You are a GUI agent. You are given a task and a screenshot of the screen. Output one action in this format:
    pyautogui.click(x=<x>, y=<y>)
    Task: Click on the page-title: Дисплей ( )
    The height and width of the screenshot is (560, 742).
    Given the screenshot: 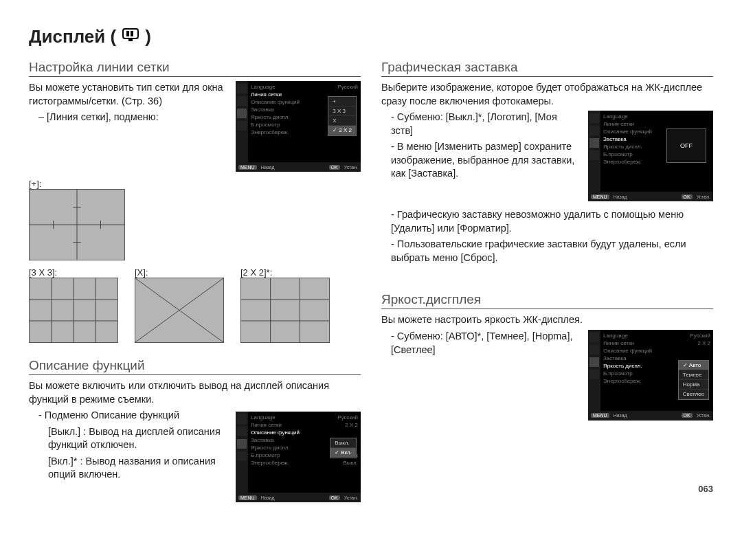 What is the action you would take?
    pyautogui.click(x=371, y=37)
    